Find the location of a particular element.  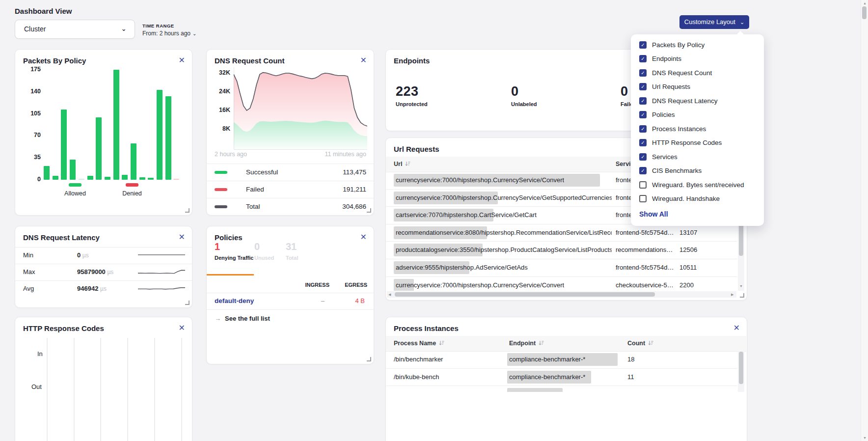

scroll-up-icon: ▲ is located at coordinates (865, 3).